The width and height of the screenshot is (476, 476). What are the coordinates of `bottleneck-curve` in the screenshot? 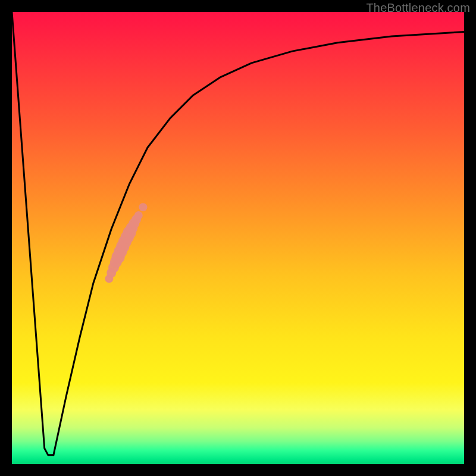 It's located at (33, 233).